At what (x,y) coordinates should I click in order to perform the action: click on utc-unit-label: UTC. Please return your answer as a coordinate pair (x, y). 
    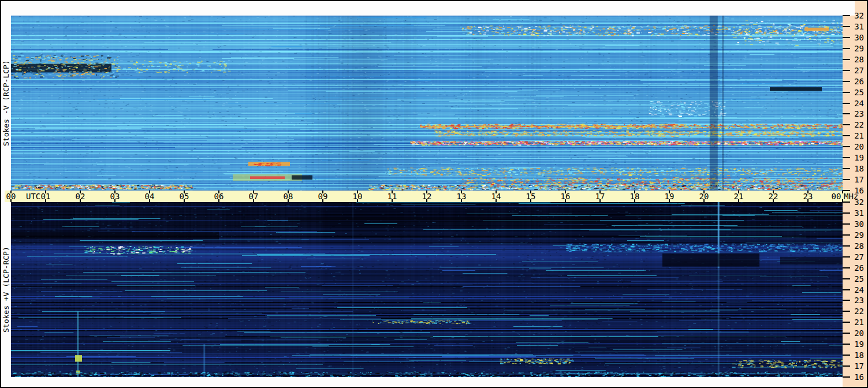
    Looking at the image, I should click on (33, 196).